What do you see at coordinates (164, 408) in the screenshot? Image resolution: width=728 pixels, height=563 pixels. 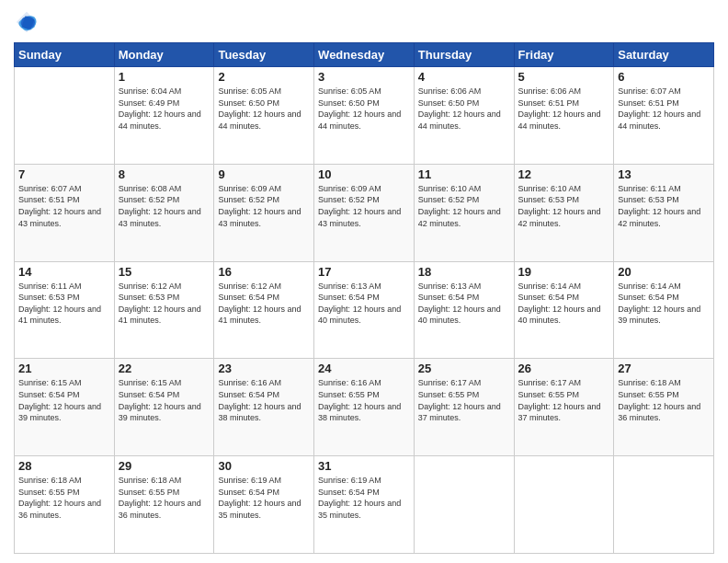 I see `calendar-day-cell: 22Sunrise: 6:15 AMSunset: 6:54 PMDayligh…` at bounding box center [164, 408].